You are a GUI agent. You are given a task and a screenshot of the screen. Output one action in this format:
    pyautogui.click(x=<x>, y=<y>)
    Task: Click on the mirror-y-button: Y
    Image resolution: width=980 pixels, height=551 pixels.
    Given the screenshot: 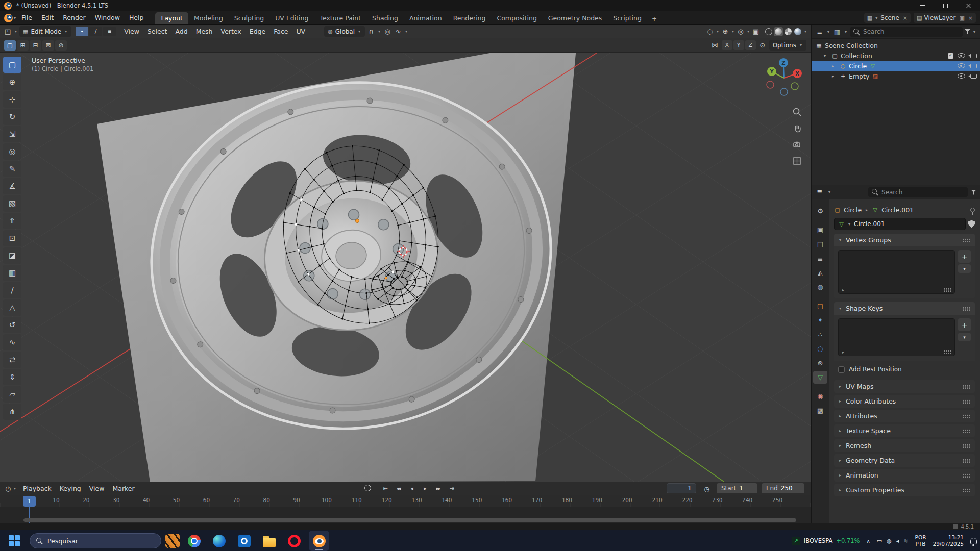 What is the action you would take?
    pyautogui.click(x=739, y=45)
    